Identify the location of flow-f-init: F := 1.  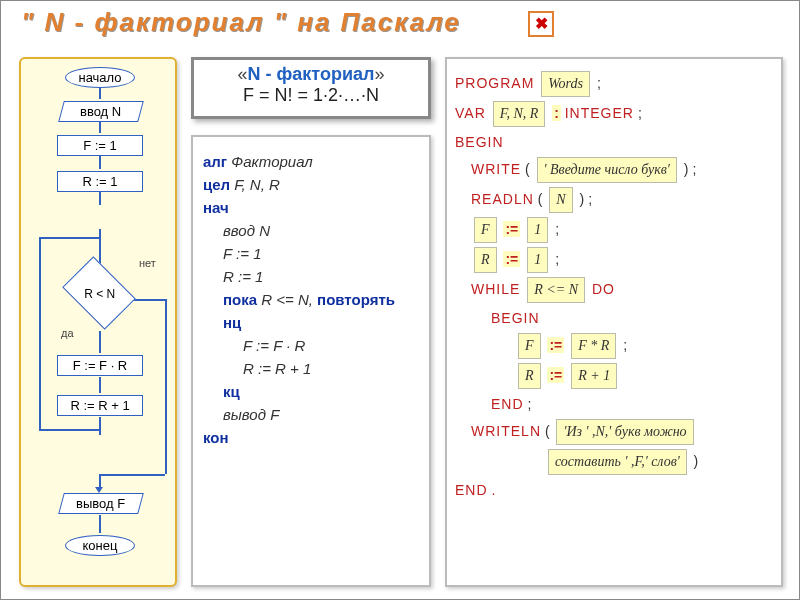
(100, 146).